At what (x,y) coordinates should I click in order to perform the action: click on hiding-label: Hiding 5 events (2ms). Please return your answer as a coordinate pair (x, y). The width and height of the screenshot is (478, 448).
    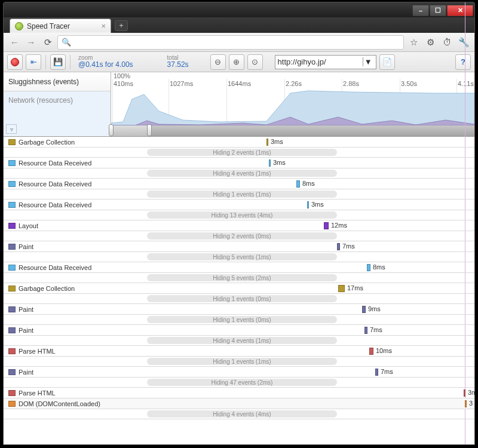
    Looking at the image, I should click on (242, 278).